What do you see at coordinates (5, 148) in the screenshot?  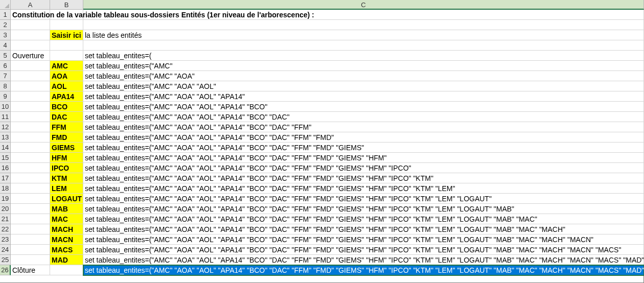 I see `row-header-14: 14` at bounding box center [5, 148].